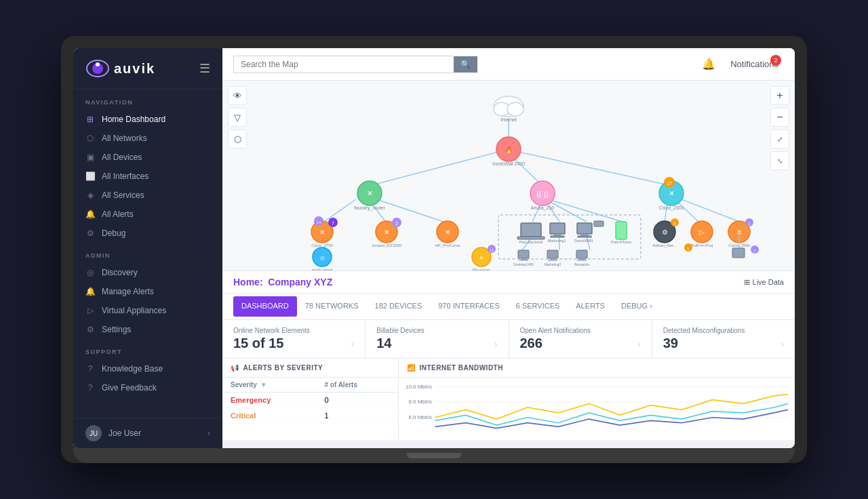 The image size is (868, 499). I want to click on tab-debug: DEBUG ›, so click(637, 306).